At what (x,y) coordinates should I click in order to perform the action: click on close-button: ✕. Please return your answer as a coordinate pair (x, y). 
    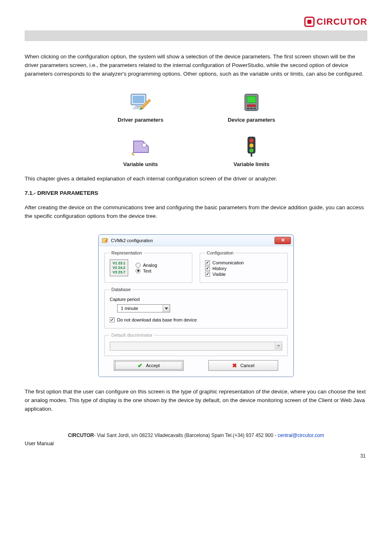
    Looking at the image, I should click on (283, 240).